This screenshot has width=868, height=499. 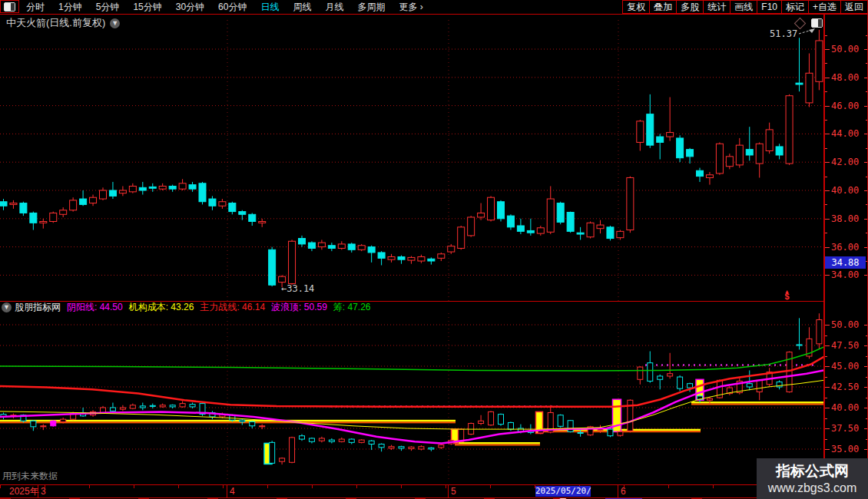 What do you see at coordinates (232, 8) in the screenshot?
I see `period-tab-60分钟: 60分钟` at bounding box center [232, 8].